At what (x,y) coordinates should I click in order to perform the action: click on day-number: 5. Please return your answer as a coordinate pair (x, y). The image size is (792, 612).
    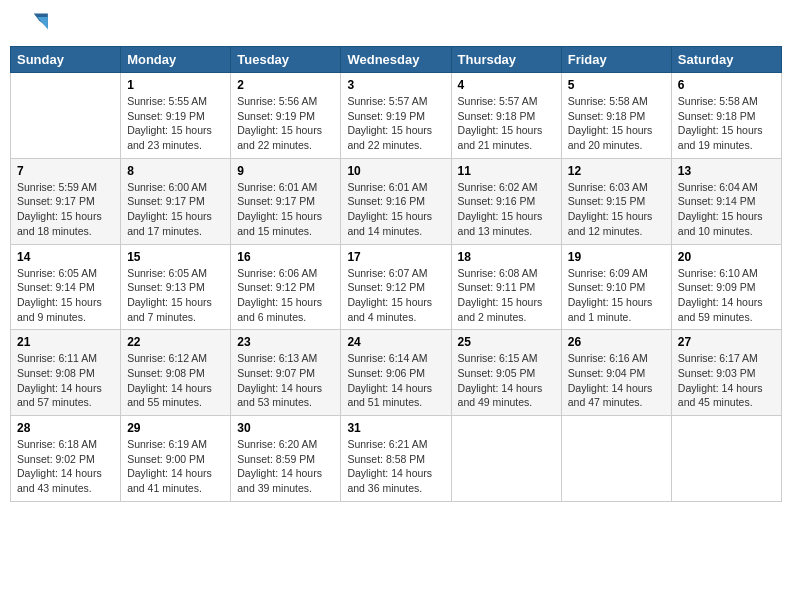
    Looking at the image, I should click on (616, 85).